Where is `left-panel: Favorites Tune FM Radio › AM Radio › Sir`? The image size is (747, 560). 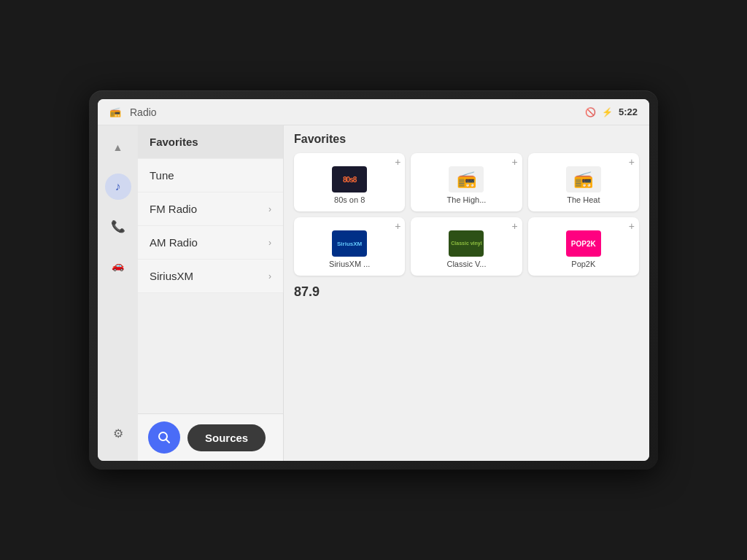 left-panel: Favorites Tune FM Radio › AM Radio › Sir is located at coordinates (211, 293).